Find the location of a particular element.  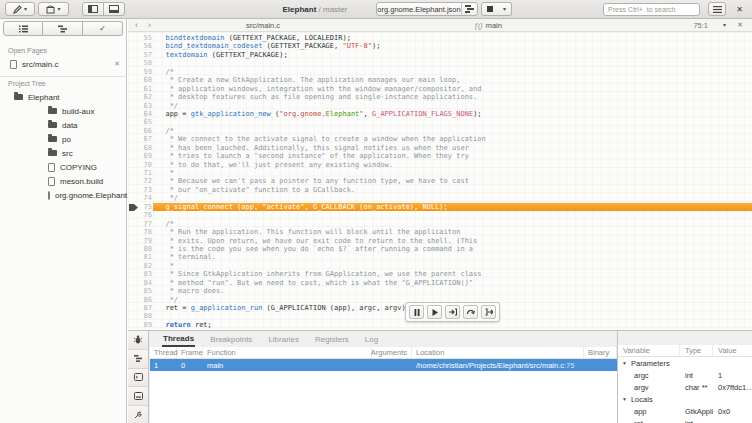

profiler-panel-button is located at coordinates (138, 414).